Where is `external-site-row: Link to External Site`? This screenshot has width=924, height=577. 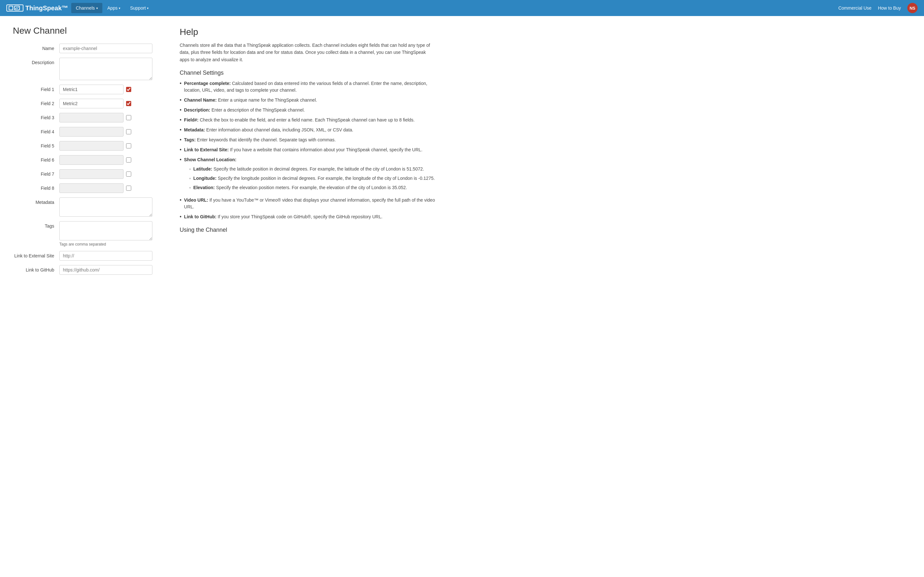 external-site-row: Link to External Site is located at coordinates (90, 256).